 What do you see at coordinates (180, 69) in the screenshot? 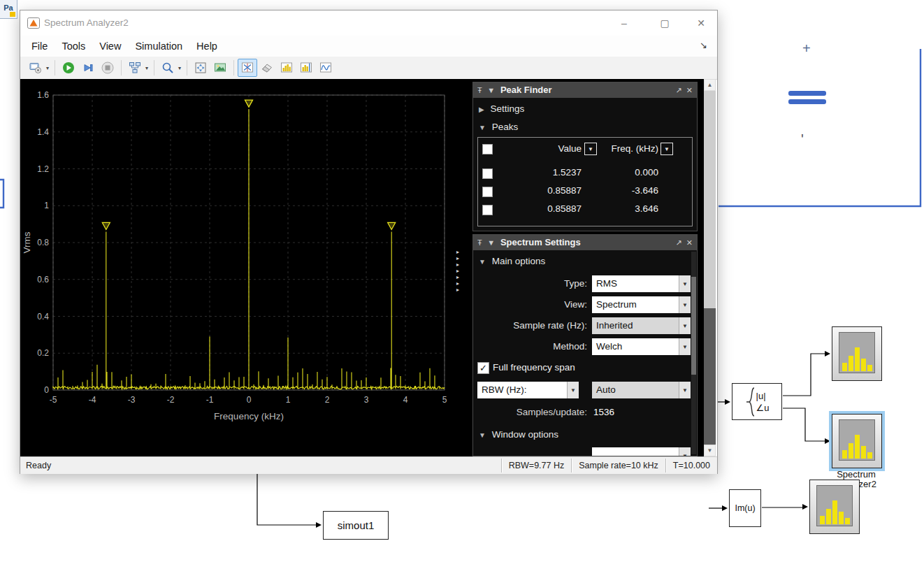
I see `zoom-dropdown-icon: ▾` at bounding box center [180, 69].